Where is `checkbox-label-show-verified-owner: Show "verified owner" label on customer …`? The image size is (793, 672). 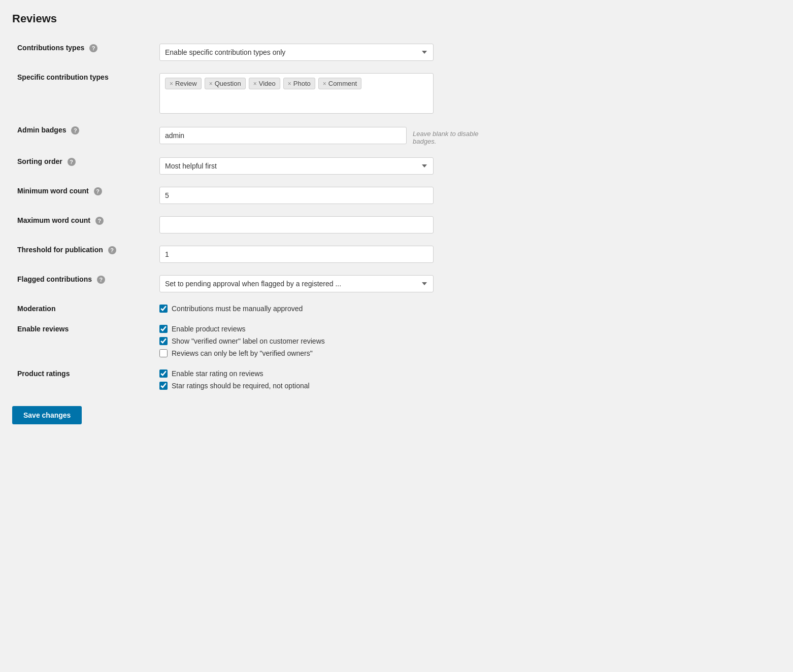
checkbox-label-show-verified-owner: Show "verified owner" label on customer … is located at coordinates (248, 341).